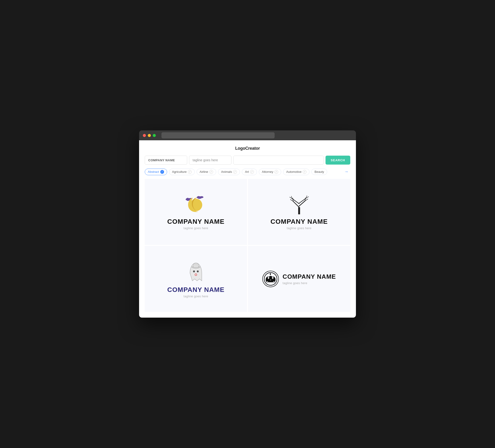 The image size is (495, 448). Describe the element at coordinates (248, 172) in the screenshot. I see `categories-bar: Abstract ✓ Agriculture ✓ Airline ✓ Anima…` at that location.